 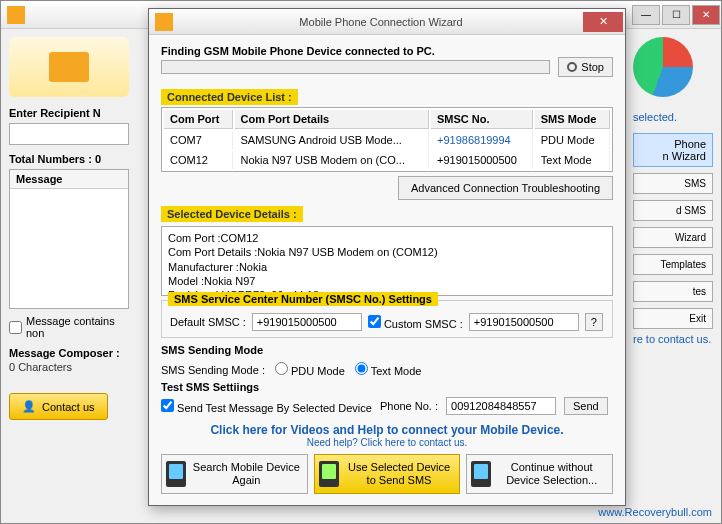 I want to click on modal-app-icon, so click(x=164, y=22).